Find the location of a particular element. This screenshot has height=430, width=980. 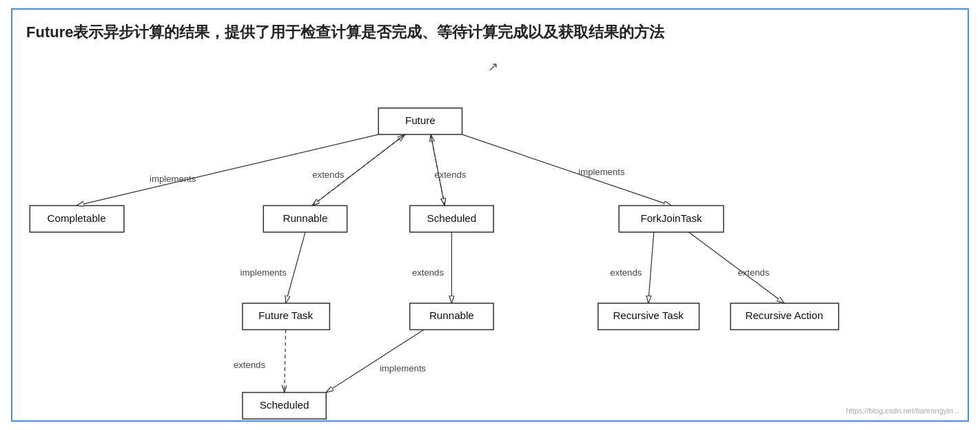

forkjointask-recursivetask-line is located at coordinates (651, 267).